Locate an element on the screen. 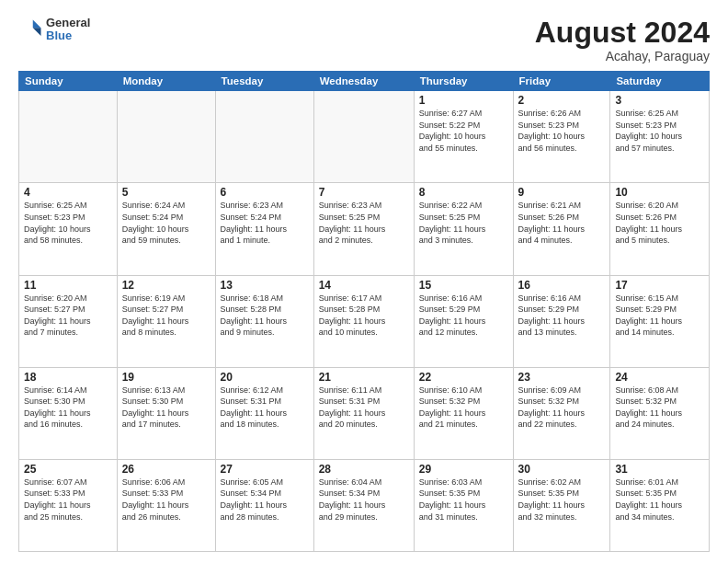  calendar-cell: 11Sunrise: 6:20 AM Sunset: 5:27 PM Dayli… is located at coordinates (68, 321).